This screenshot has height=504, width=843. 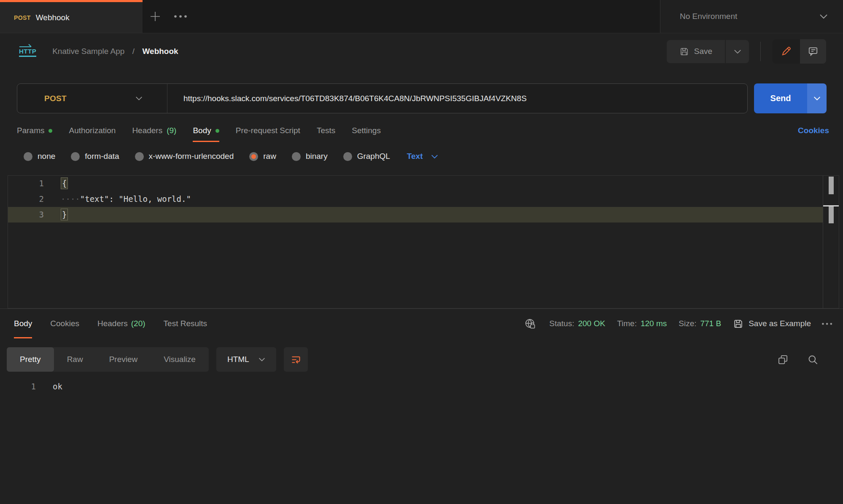 I want to click on response-tab-body-label: Body, so click(x=23, y=324).